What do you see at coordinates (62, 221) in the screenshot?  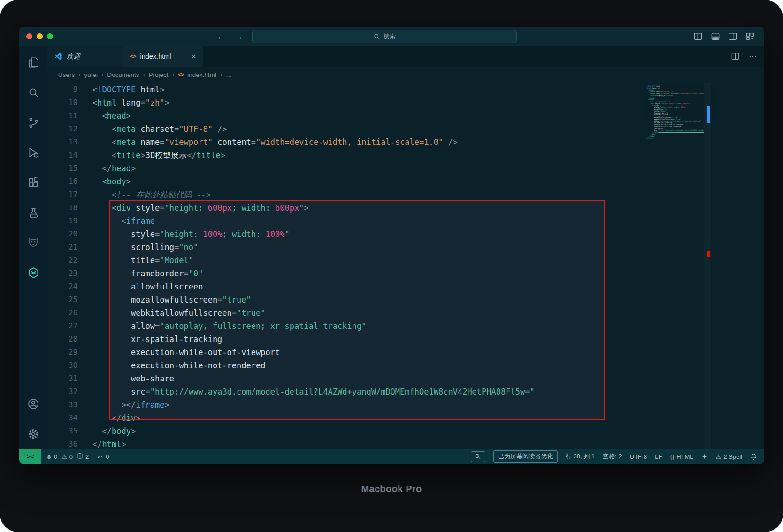 I see `line-number: 19` at bounding box center [62, 221].